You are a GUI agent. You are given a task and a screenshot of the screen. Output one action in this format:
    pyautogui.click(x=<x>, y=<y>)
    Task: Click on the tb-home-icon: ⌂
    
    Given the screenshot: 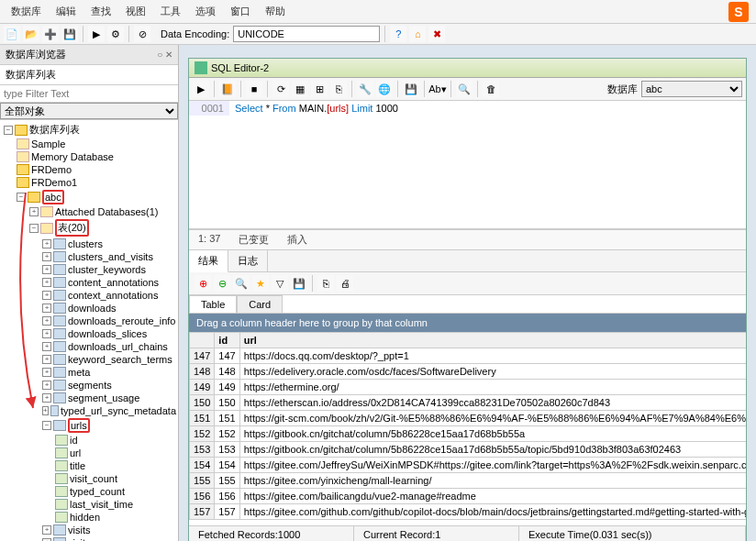 What is the action you would take?
    pyautogui.click(x=417, y=34)
    